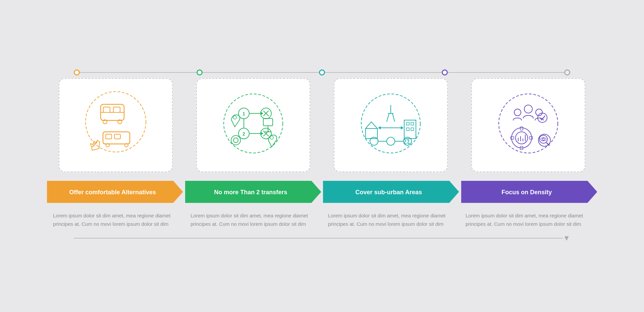 The width and height of the screenshot is (644, 312). Describe the element at coordinates (253, 192) in the screenshot. I see `arrow-2: No more Than 2 transfers` at that location.